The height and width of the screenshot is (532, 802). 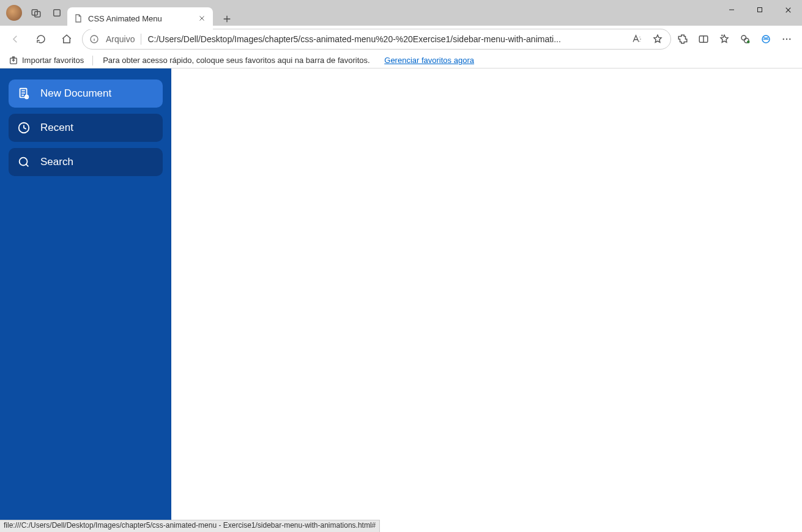 I want to click on extensions-icon, so click(x=683, y=39).